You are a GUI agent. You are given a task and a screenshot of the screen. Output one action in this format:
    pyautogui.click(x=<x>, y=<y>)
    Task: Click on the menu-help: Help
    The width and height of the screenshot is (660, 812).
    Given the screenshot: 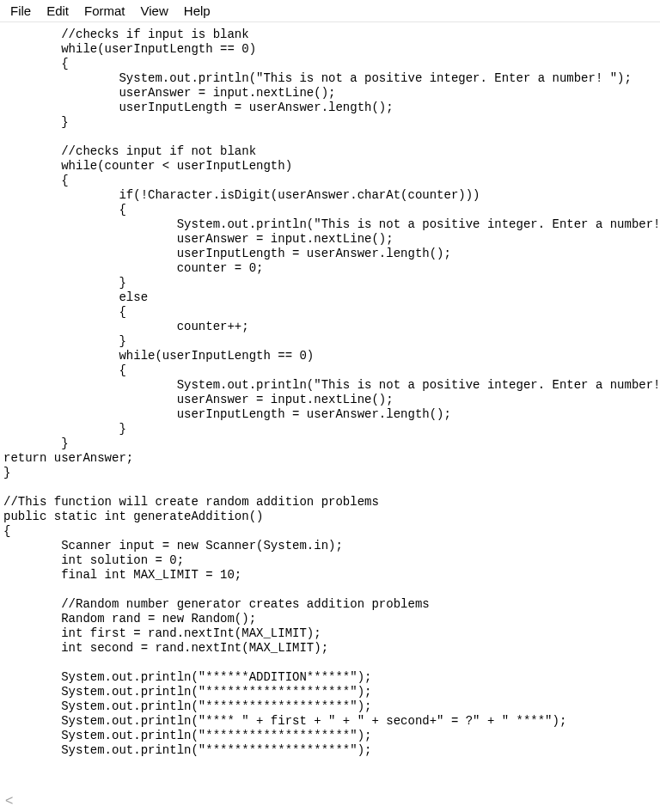 What is the action you would take?
    pyautogui.click(x=198, y=10)
    